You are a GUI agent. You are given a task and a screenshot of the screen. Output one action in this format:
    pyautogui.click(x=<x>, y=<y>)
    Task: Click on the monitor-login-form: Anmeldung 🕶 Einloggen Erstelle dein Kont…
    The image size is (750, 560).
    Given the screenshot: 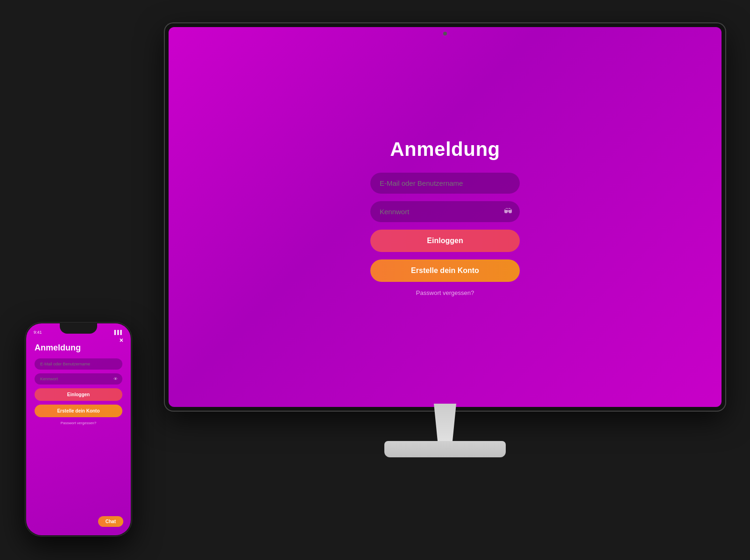 What is the action you would take?
    pyautogui.click(x=445, y=217)
    